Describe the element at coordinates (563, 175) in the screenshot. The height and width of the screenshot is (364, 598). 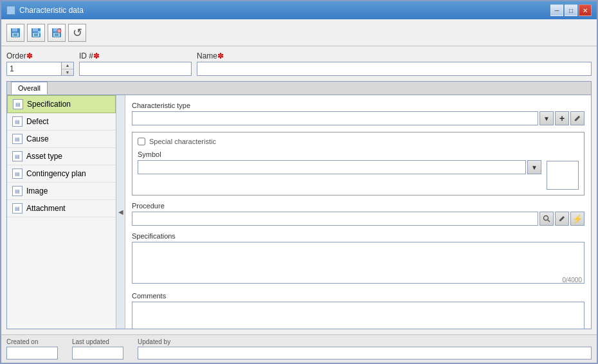
I see `symbol-preview` at that location.